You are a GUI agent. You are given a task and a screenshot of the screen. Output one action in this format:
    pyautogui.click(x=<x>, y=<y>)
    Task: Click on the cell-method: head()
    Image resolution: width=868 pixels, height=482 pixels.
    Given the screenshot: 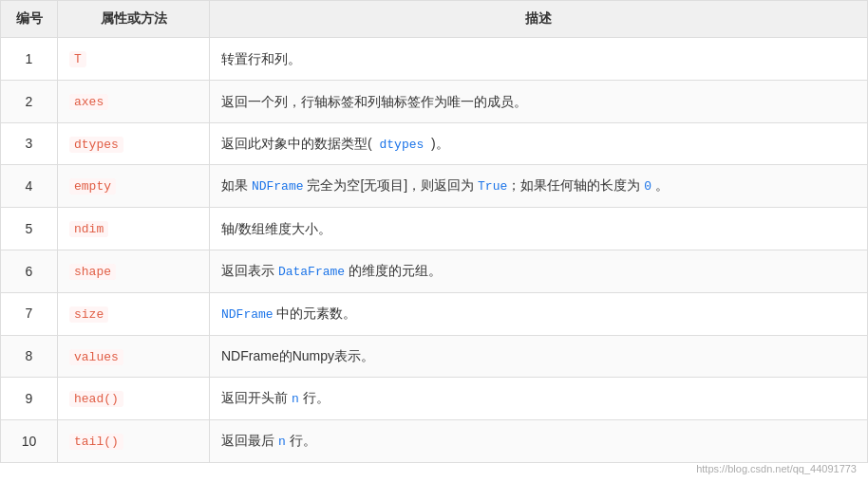 What is the action you would take?
    pyautogui.click(x=134, y=399)
    